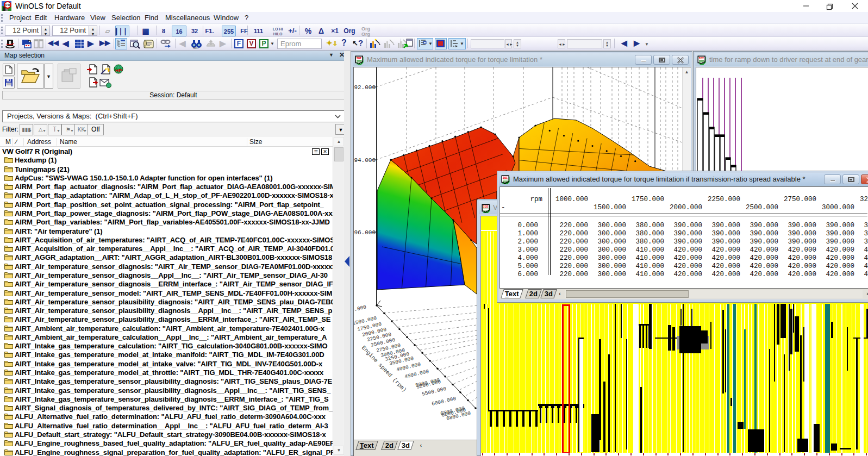 The height and width of the screenshot is (456, 868). What do you see at coordinates (365, 88) in the screenshot?
I see `svg-text: 392.000` at bounding box center [365, 88].